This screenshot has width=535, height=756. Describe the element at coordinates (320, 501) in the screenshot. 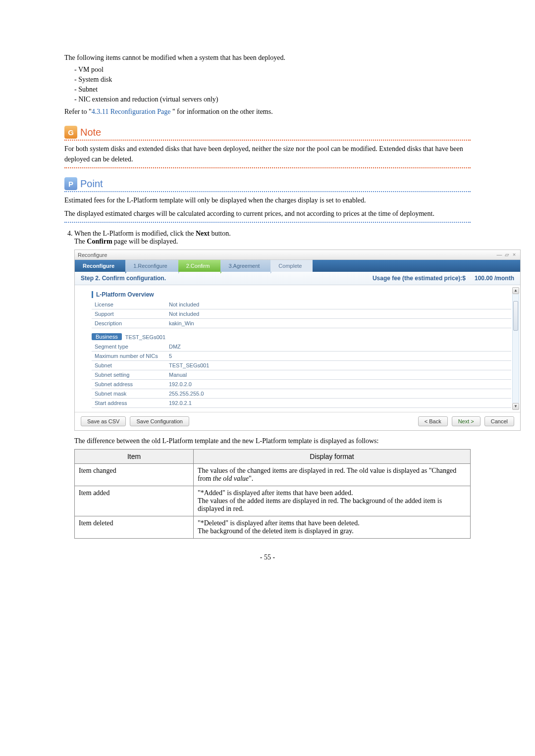

I see `text: "*Added" is displayed after items that h…` at that location.